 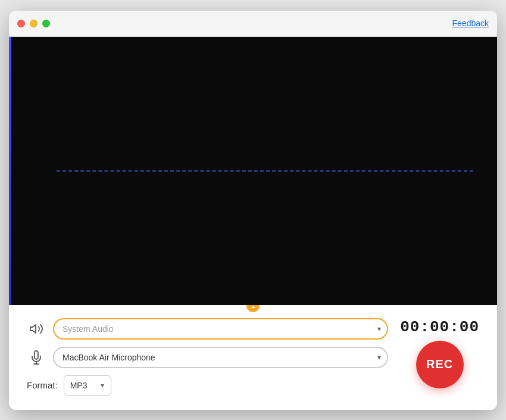 I want to click on format-dropdown-wrapper: MP3 AAC WAV FLAC ▾, so click(x=88, y=385).